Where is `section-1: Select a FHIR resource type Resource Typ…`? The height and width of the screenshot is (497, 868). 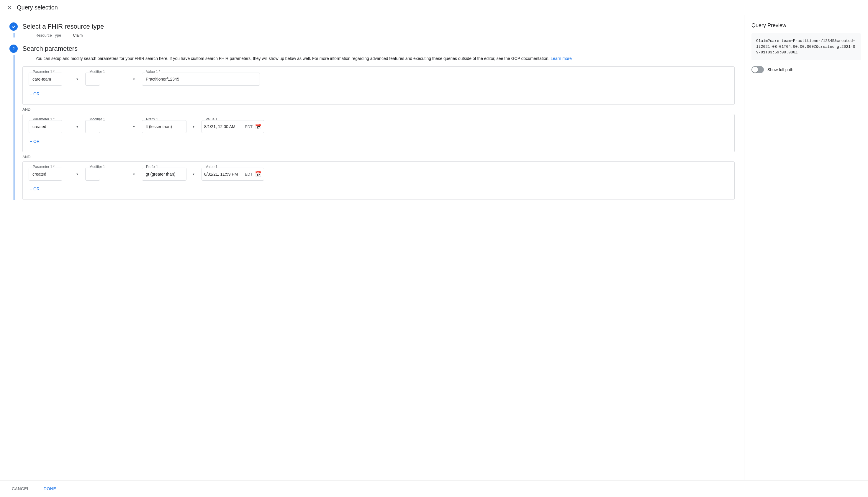 section-1: Select a FHIR resource type Resource Typ… is located at coordinates (372, 30).